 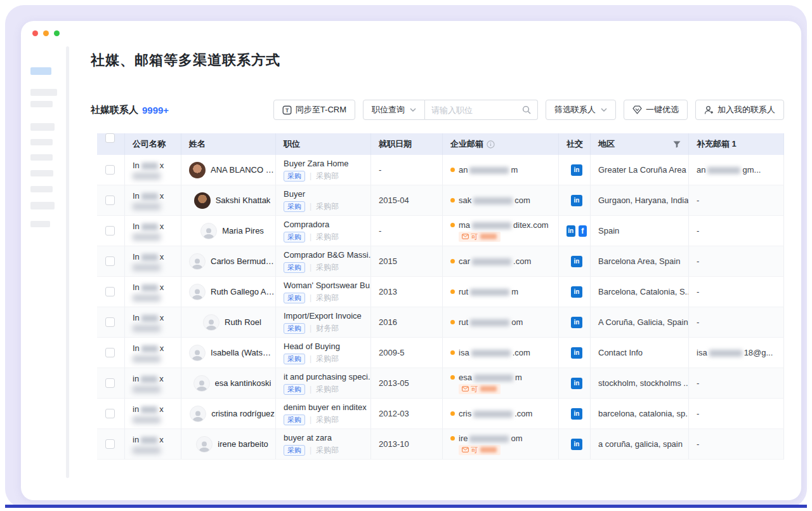 What do you see at coordinates (575, 322) in the screenshot?
I see `social-cell: in` at bounding box center [575, 322].